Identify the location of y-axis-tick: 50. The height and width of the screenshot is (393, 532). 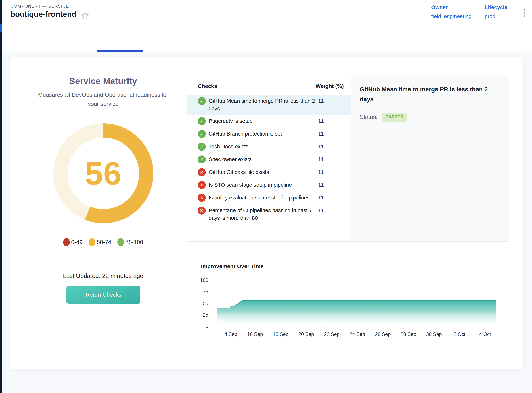
(201, 303).